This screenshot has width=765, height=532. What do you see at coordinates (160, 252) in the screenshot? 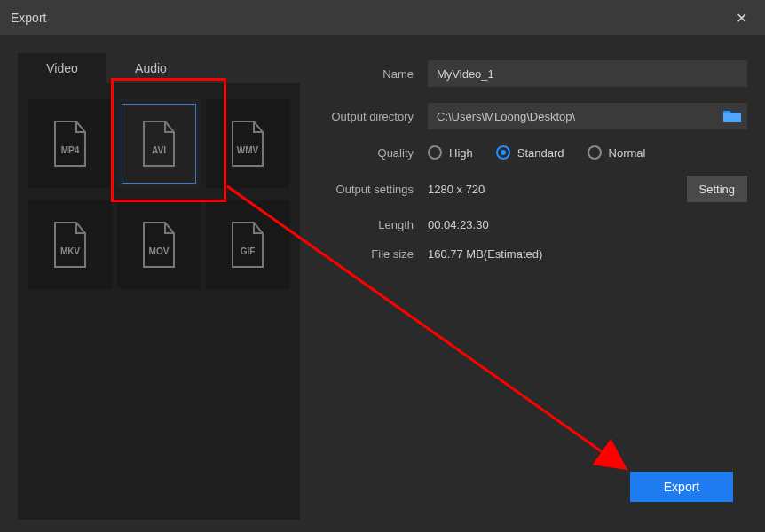
I see `svg-text: MOV` at bounding box center [160, 252].